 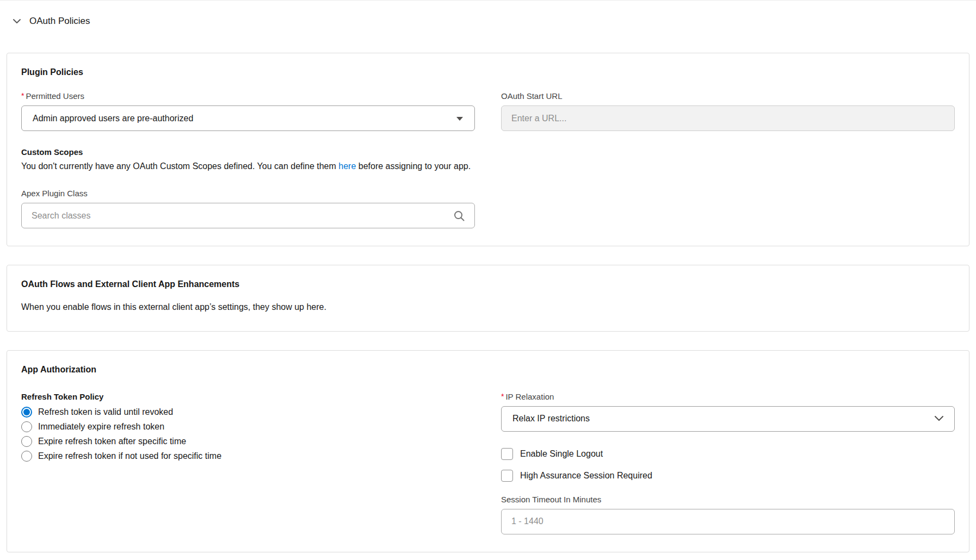 What do you see at coordinates (728, 463) in the screenshot?
I see `app-authorization-right-column: *IP Relaxation Relax IP restrictions Ena…` at bounding box center [728, 463].